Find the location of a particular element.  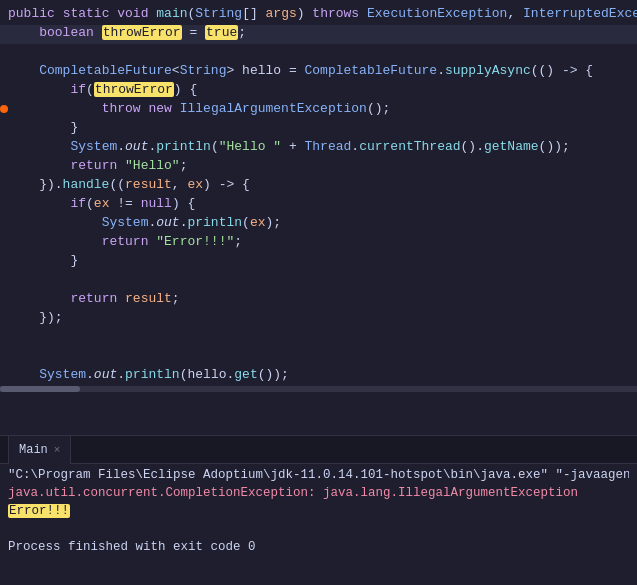

breakpoint-dot is located at coordinates (4, 109).